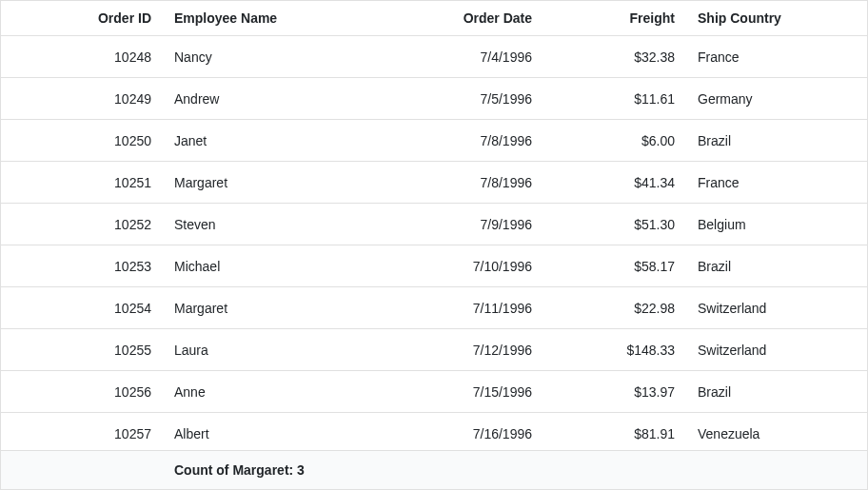  I want to click on cell-employee-name: Laura, so click(272, 350).